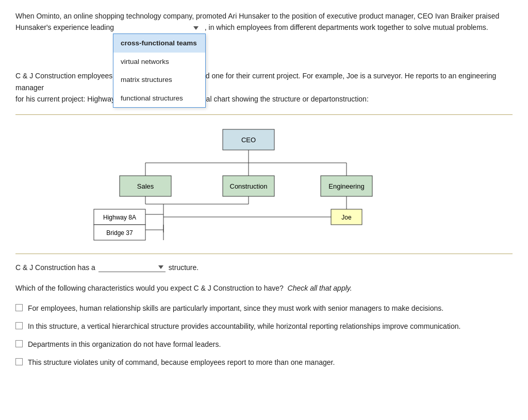 The height and width of the screenshot is (420, 528). Describe the element at coordinates (249, 187) in the screenshot. I see `svg-text: Construction` at that location.